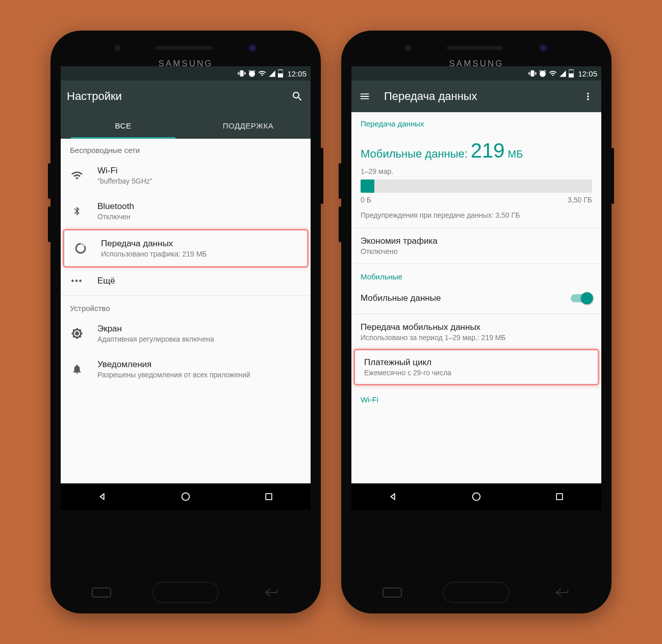  Describe the element at coordinates (186, 306) in the screenshot. I see `section-device: Устройство` at that location.